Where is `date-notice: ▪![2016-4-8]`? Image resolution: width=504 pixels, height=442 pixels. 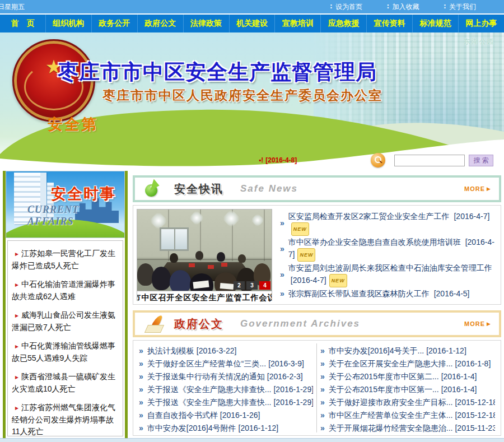
date-notice: ▪![2016-4-8] is located at coordinates (278, 160).